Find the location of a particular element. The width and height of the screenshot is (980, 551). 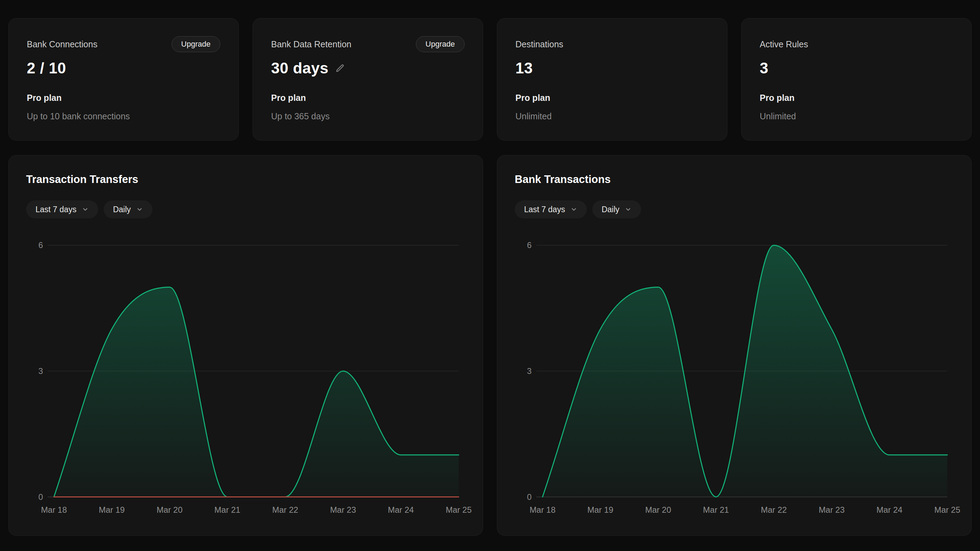

stat-value: 3 is located at coordinates (764, 68).